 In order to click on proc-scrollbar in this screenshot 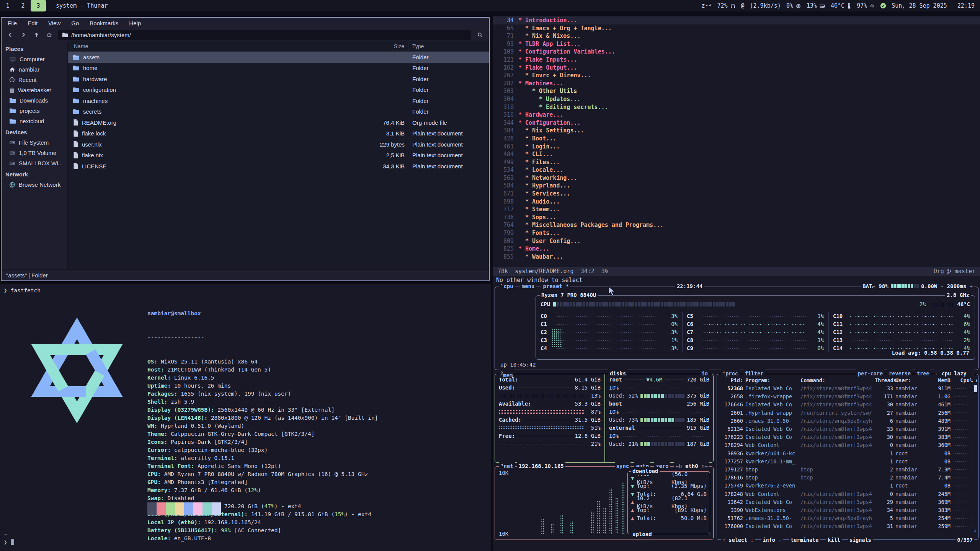, I will do `click(975, 389)`.